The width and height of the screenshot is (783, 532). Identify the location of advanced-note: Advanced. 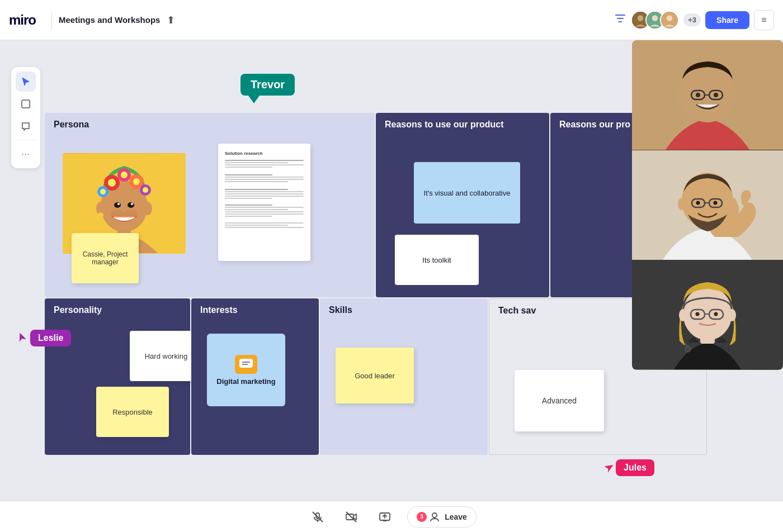
(559, 401).